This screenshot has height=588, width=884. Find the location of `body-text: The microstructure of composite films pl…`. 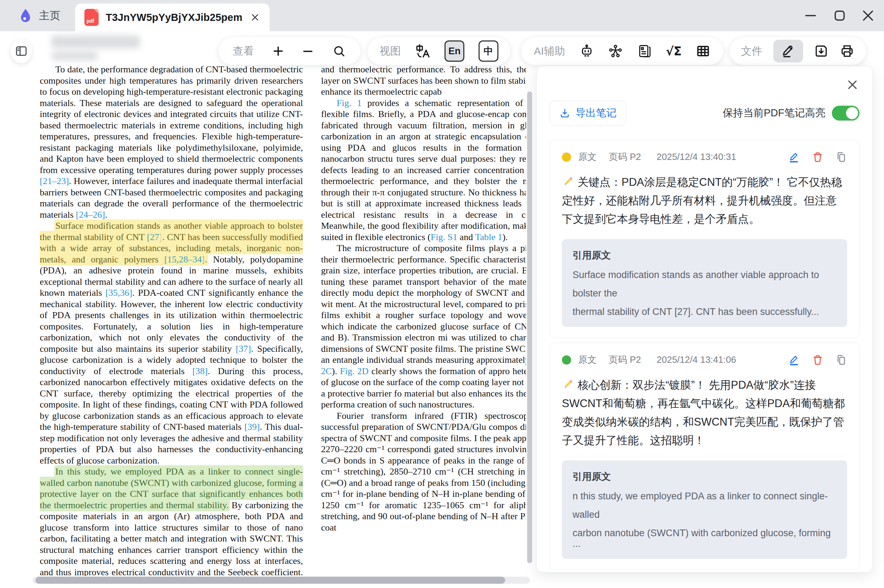

body-text: The microstructure of composite films pl… is located at coordinates (424, 287).